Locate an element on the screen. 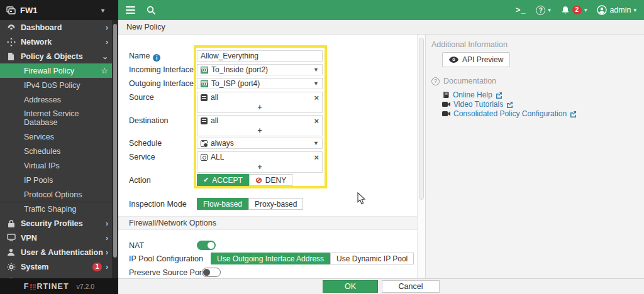 This screenshot has height=294, width=644. ip-pool-configuration-label: IP Pool Configuration is located at coordinates (166, 259).